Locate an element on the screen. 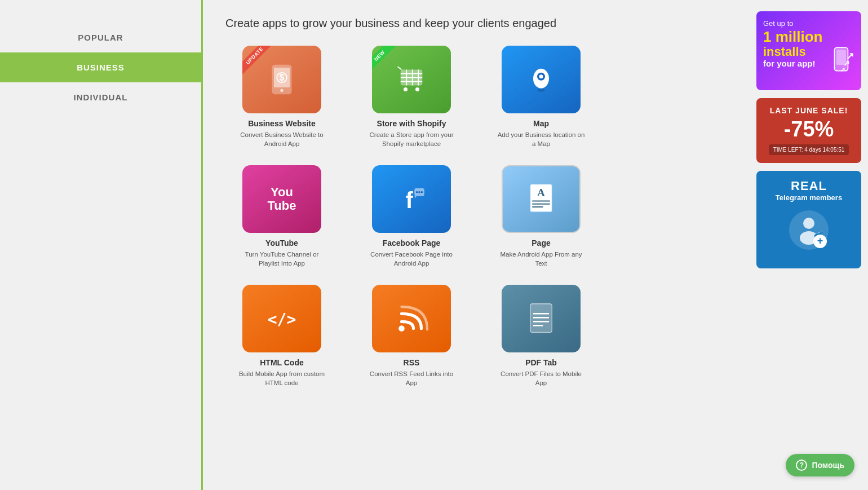  app-card-title: YouTube is located at coordinates (282, 243).